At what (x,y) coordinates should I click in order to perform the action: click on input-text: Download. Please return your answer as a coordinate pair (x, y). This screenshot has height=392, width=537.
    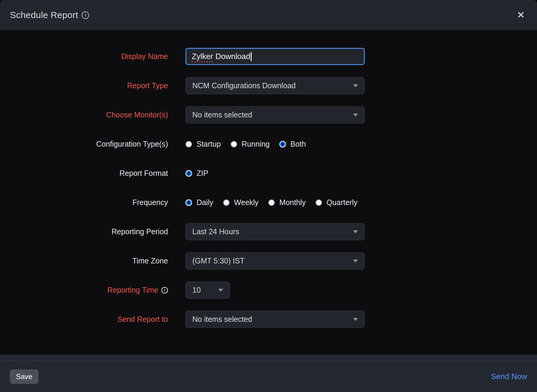
    Looking at the image, I should click on (233, 57).